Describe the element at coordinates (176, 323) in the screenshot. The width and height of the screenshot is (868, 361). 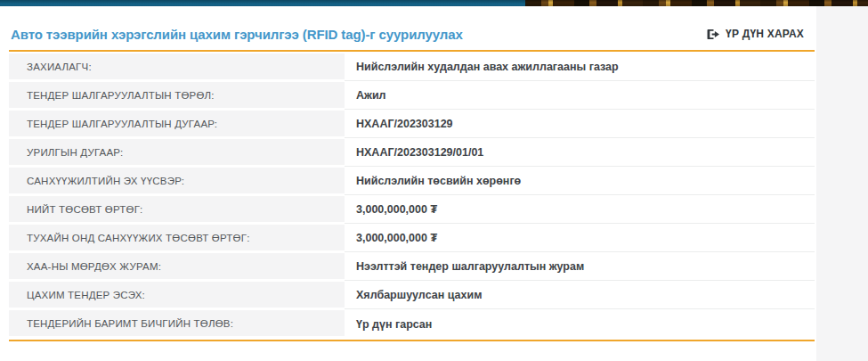
I see `row-label: ТЕНДЕРИЙН БАРИМТ БИЧГИЙН ТӨЛӨВ:` at that location.